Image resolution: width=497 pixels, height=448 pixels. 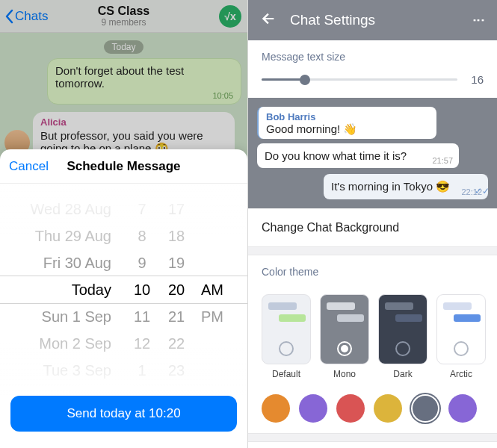 I want to click on slider-thumb, so click(x=305, y=80).